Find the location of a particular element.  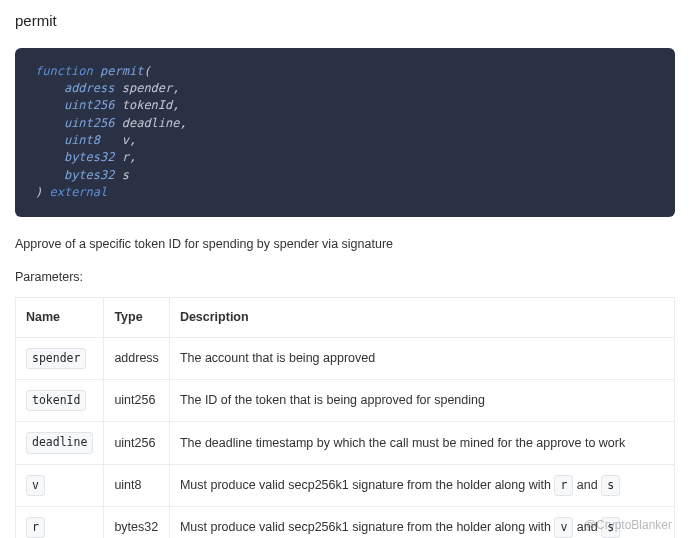

param-name-cell: r is located at coordinates (60, 522).